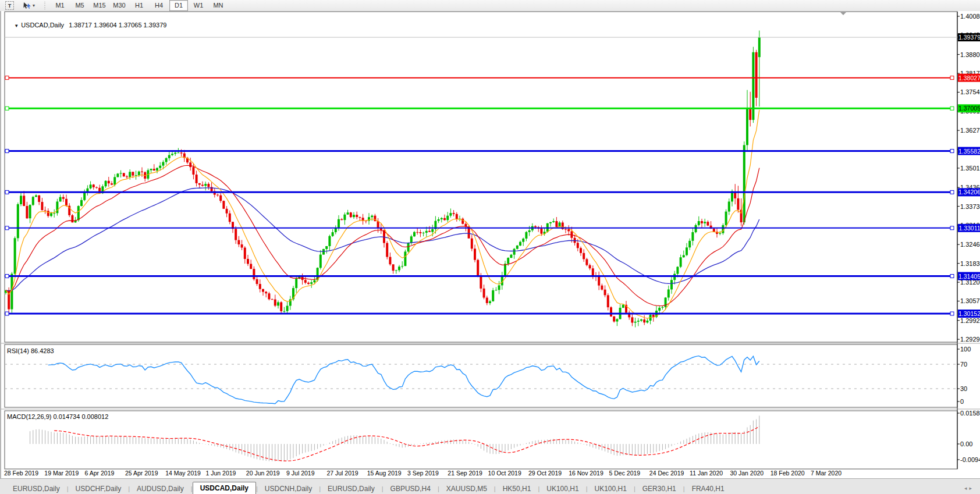 The width and height of the screenshot is (980, 494). I want to click on price-axis-label: 1.33735, so click(970, 207).